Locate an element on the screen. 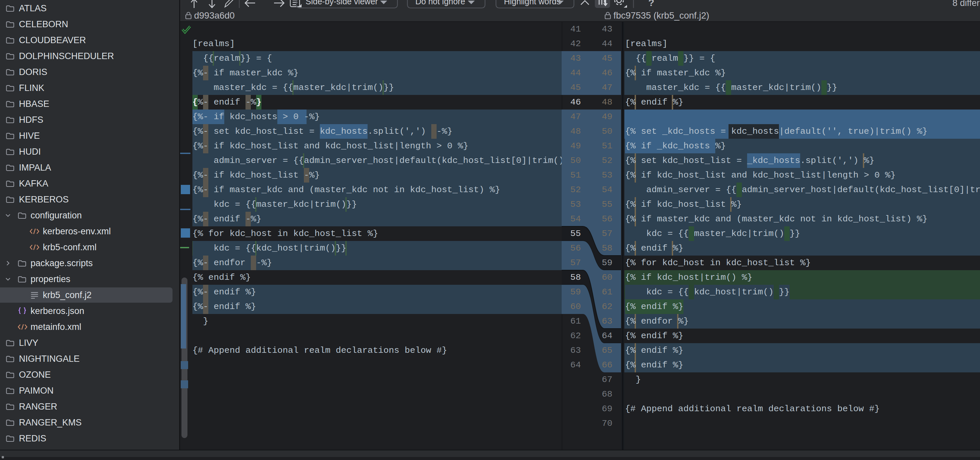 The image size is (980, 460). svg-text: Highlight words is located at coordinates (533, 3).